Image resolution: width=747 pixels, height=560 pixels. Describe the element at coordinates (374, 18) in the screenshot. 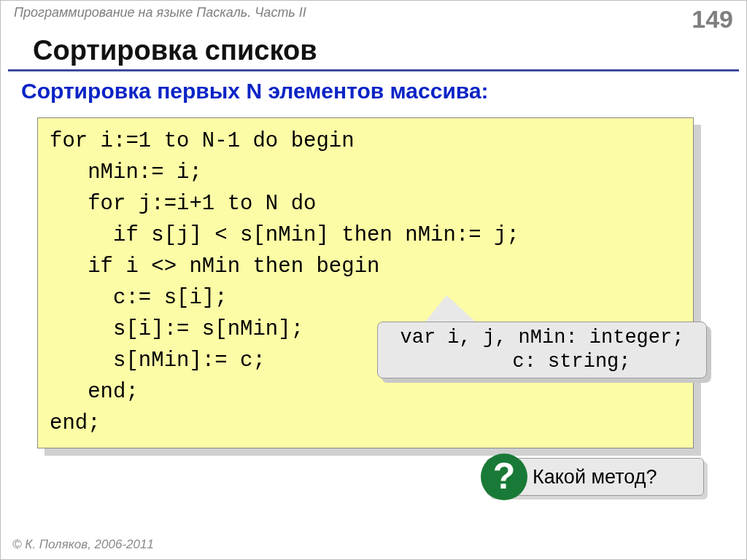

I see `header: Программирование на языке Паскаль. Часть…` at that location.